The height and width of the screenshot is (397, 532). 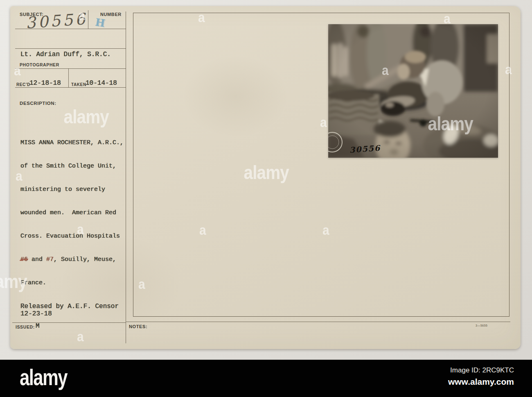 What do you see at coordinates (36, 314) in the screenshot?
I see `released-date: 12-23-18` at bounding box center [36, 314].